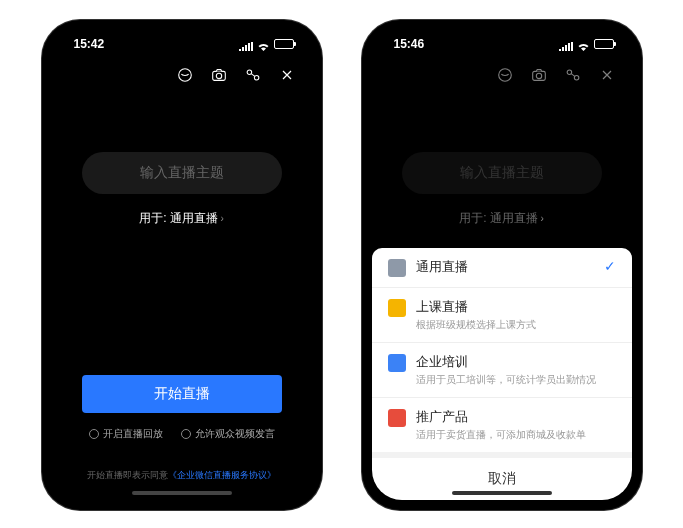 The image size is (683, 528). Describe the element at coordinates (516, 425) in the screenshot. I see `sheet-item-text: 推广产品适用于卖货直播，可添加商城及收款单` at that location.